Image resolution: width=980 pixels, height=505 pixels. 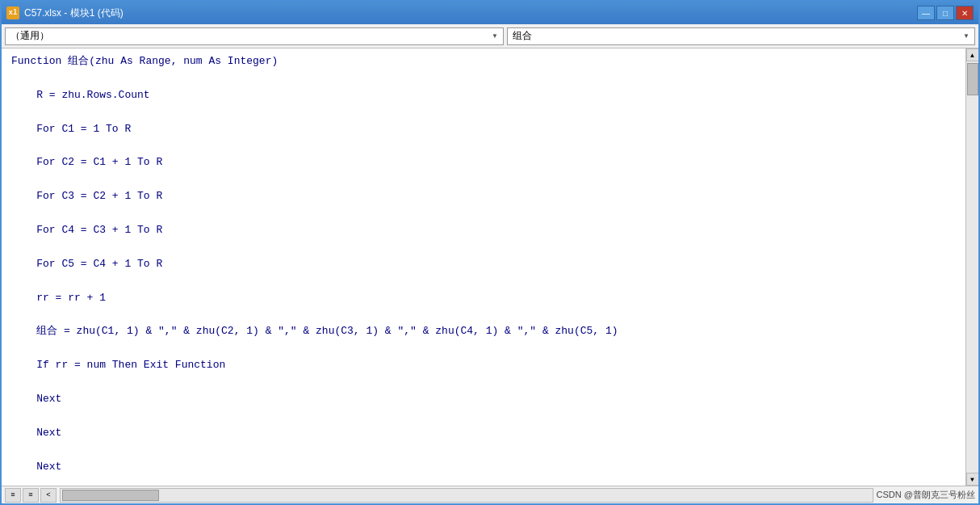 What do you see at coordinates (972, 267) in the screenshot?
I see `scroll-track` at bounding box center [972, 267].